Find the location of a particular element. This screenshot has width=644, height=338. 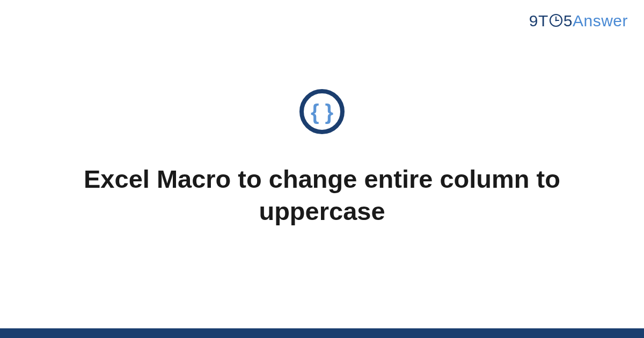

site-logo: 9 T 5 Answer is located at coordinates (579, 21).